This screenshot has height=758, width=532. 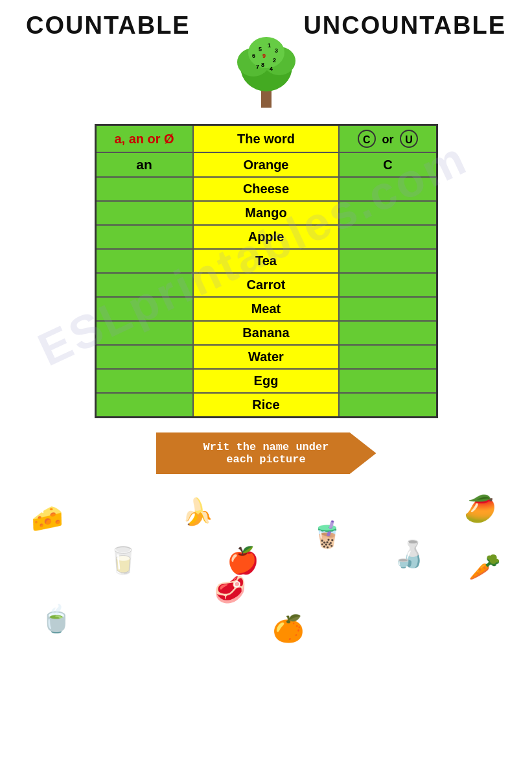 I want to click on carrot-image: 🥕, so click(x=485, y=567).